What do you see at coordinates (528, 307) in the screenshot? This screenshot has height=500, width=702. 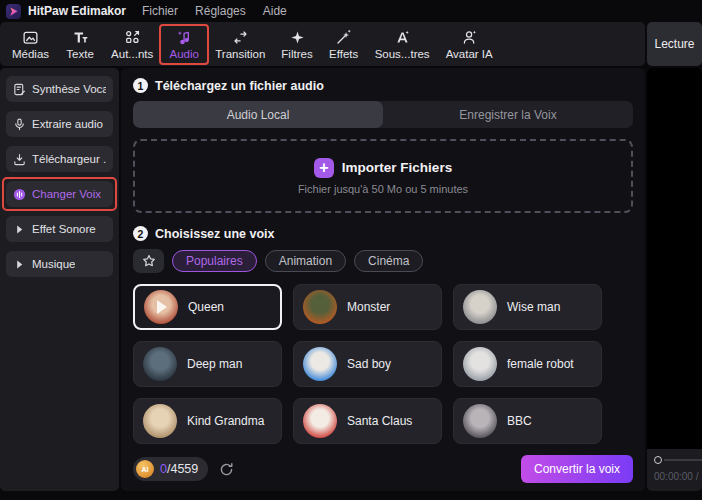 I see `voice-card-wise-man: Wise man` at bounding box center [528, 307].